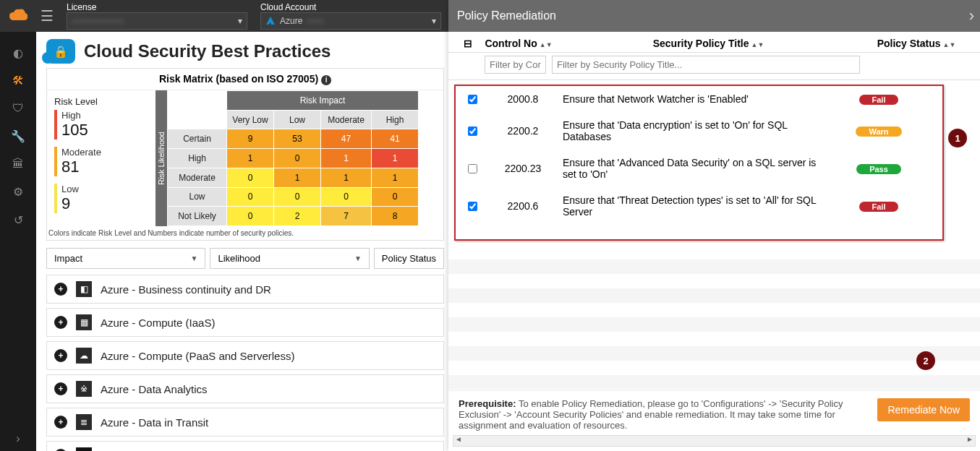  Describe the element at coordinates (691, 99) in the screenshot. I see `policy-title: Ensure that Network Watcher is 'Enabled'` at that location.